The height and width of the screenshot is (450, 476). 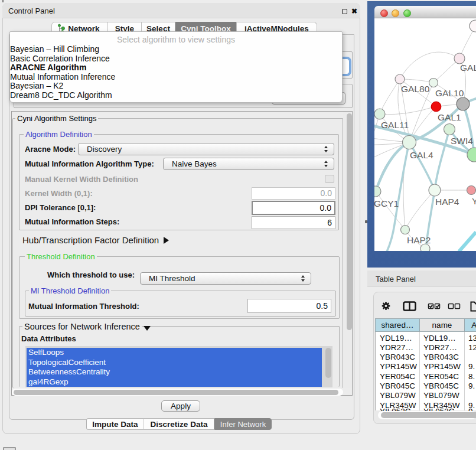 What do you see at coordinates (462, 141) in the screenshot?
I see `svg-text: SWI4` at bounding box center [462, 141].